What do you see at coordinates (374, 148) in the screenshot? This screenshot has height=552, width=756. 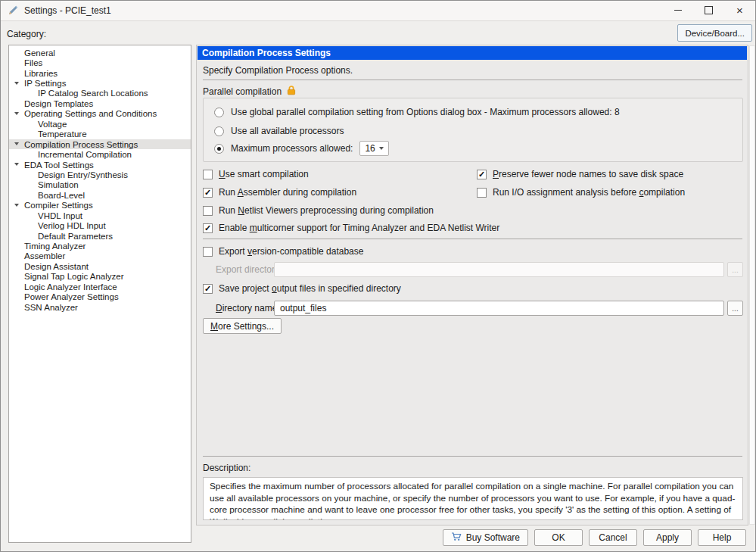 I see `max-processors-dropdown: 16` at bounding box center [374, 148].